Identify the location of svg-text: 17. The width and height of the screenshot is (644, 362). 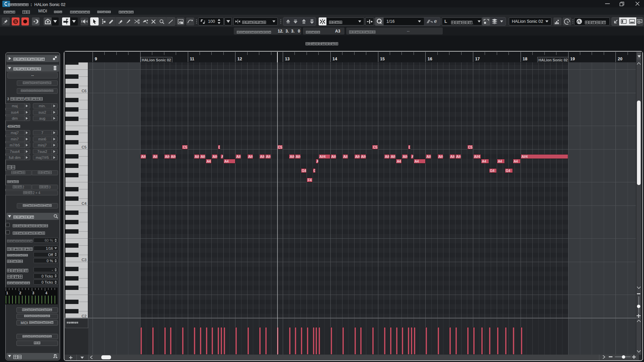
(478, 59).